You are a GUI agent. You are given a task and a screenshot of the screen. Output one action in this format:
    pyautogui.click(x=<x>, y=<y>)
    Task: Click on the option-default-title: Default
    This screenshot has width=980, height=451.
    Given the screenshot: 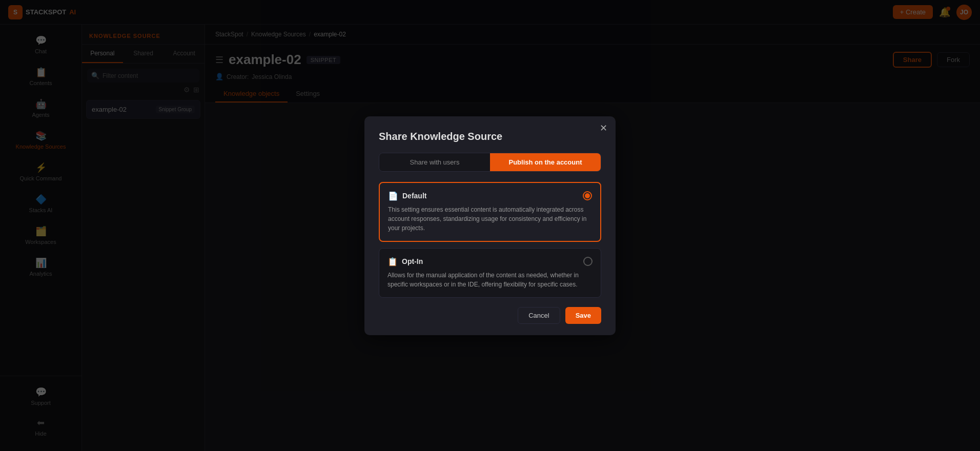 What is the action you would take?
    pyautogui.click(x=414, y=196)
    